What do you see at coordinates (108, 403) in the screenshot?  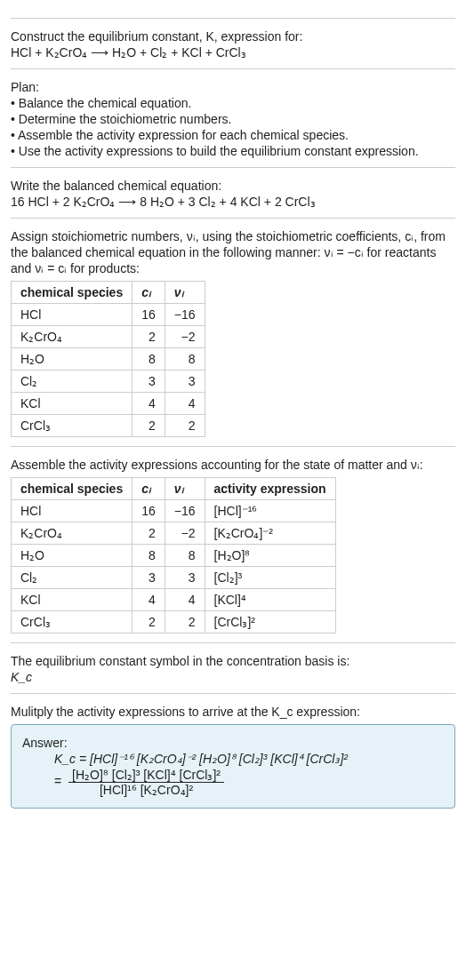 I see `table-row: KCl44` at bounding box center [108, 403].